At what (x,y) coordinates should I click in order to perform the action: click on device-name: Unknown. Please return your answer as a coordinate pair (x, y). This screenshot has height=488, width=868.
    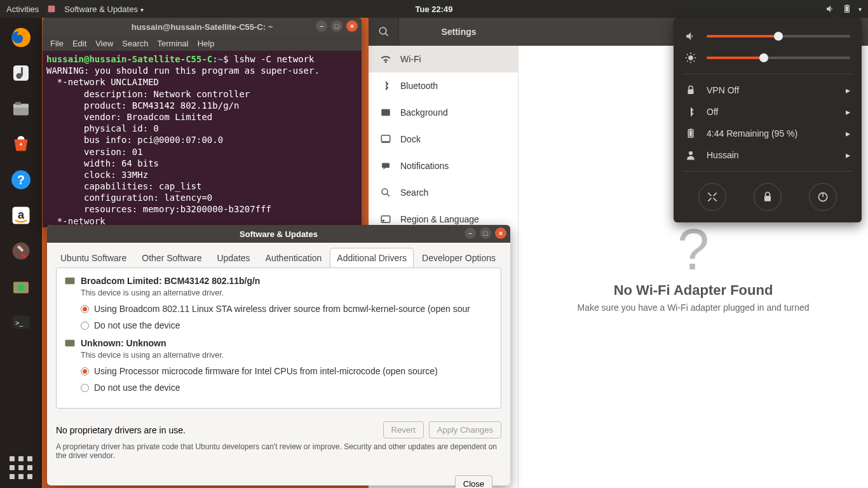
    Looking at the image, I should click on (123, 343).